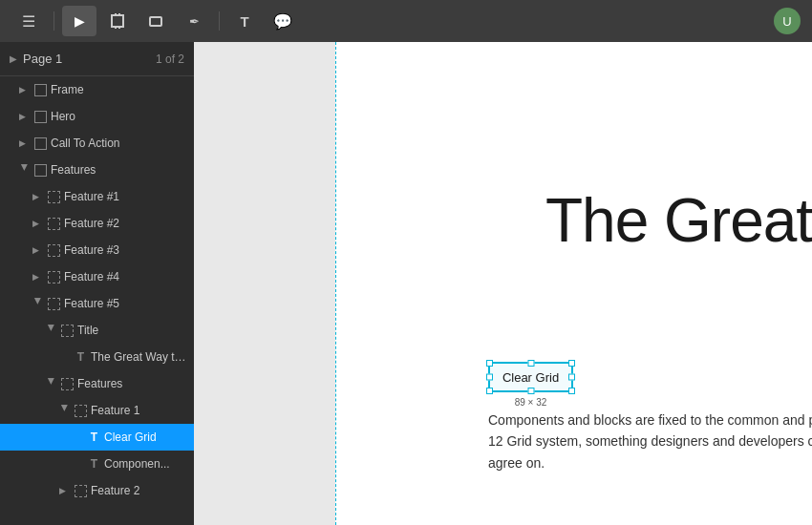  I want to click on shape-icon, so click(156, 21).